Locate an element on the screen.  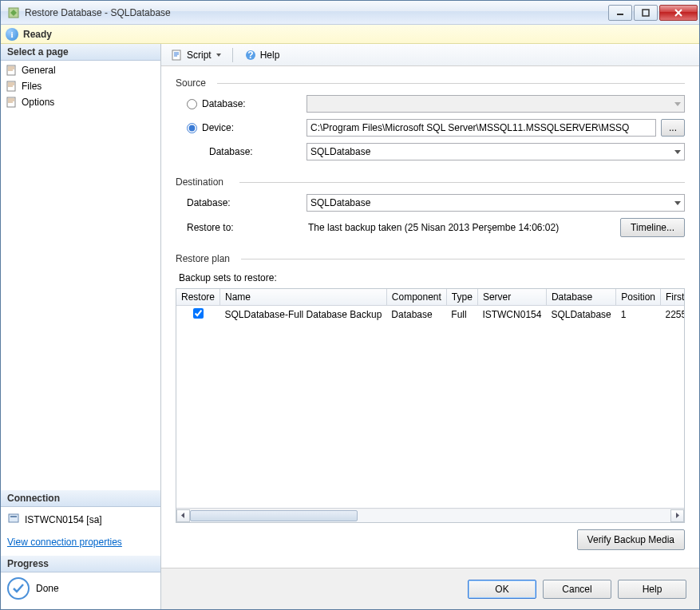
dest-db-label: Database: is located at coordinates (209, 203).